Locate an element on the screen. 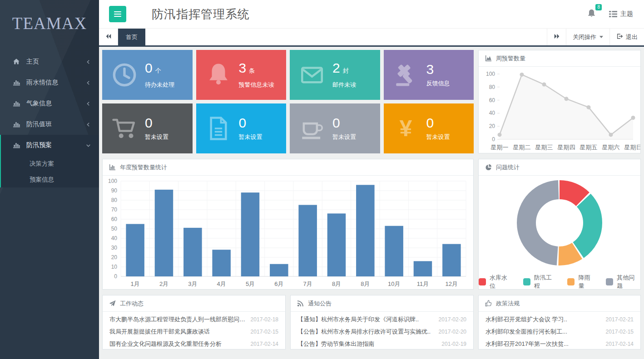  stat-card-value: 3 is located at coordinates (438, 69).